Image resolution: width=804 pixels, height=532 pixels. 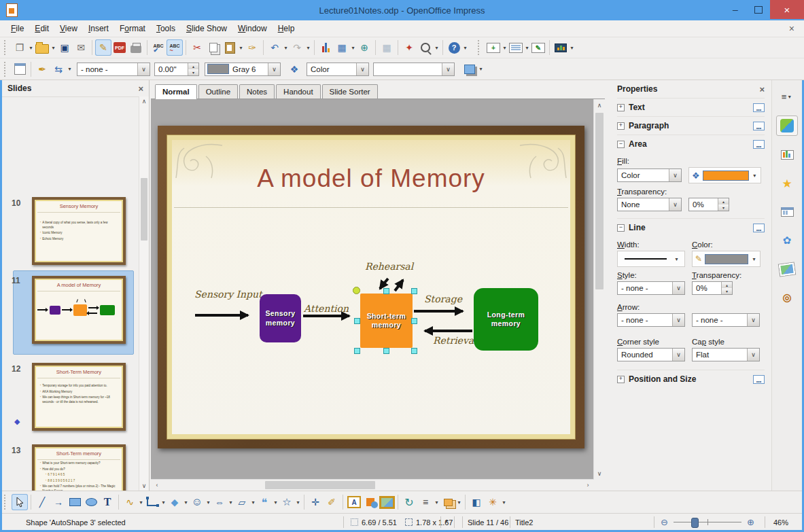 I want to click on menu-slideshow: Slide Show, so click(x=207, y=29).